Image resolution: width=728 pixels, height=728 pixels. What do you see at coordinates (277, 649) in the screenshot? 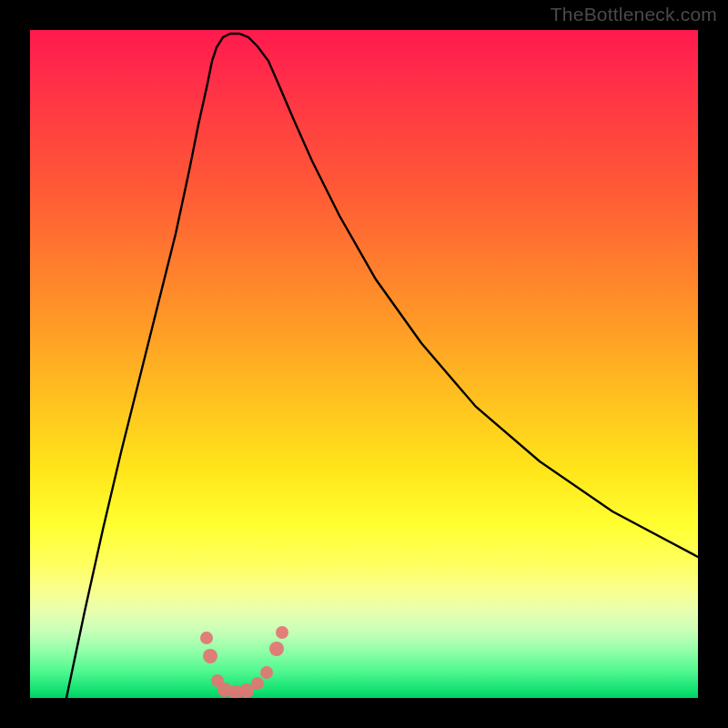
I see `marker-i` at bounding box center [277, 649].